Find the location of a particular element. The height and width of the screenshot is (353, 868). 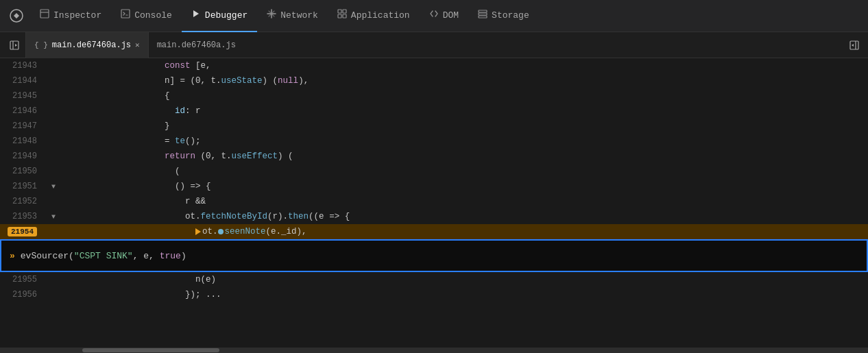

tab-inspector-label: Inspector is located at coordinates (77, 15).